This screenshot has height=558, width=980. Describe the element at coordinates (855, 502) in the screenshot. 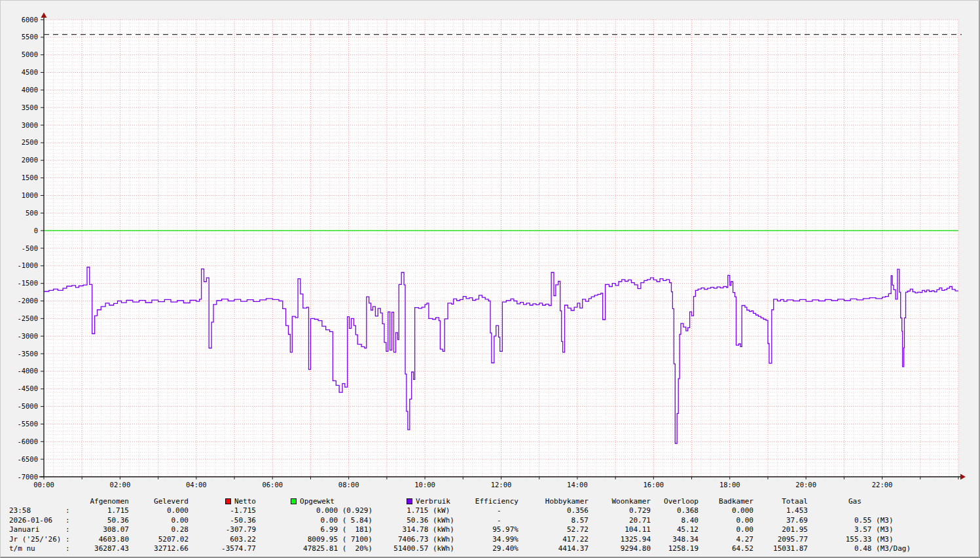

I see `column-header-label: Gas` at that location.